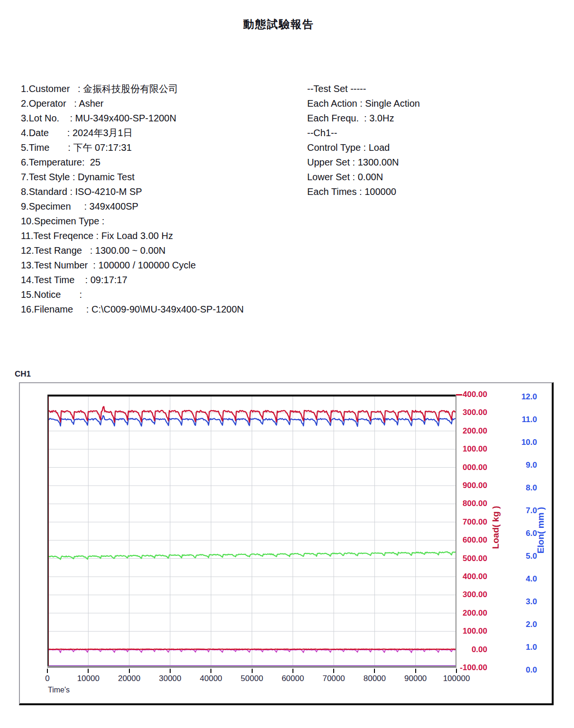 The width and height of the screenshot is (574, 728). What do you see at coordinates (132, 295) in the screenshot?
I see `info-line: 15.Notice :` at bounding box center [132, 295].